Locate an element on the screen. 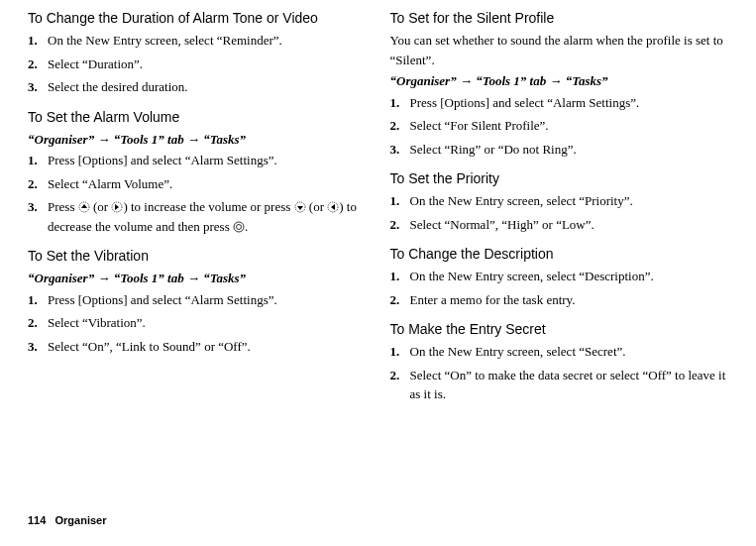  breadcrumb-volume: “Organiser” → “Tools 1” tab → “Tasks” is located at coordinates (197, 140).